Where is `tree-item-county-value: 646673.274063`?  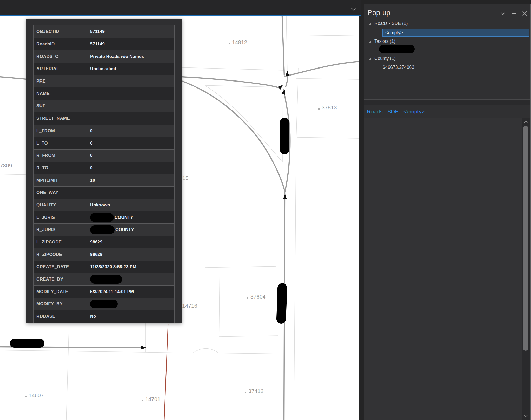 tree-item-county-value: 646673.274063 is located at coordinates (399, 67).